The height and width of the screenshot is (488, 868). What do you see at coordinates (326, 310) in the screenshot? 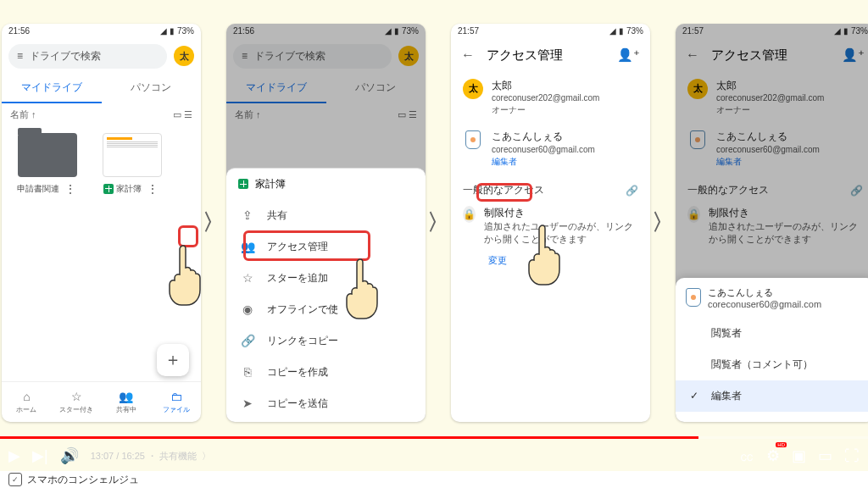
I see `menu-offline: ◉オフラインで使` at bounding box center [326, 310].